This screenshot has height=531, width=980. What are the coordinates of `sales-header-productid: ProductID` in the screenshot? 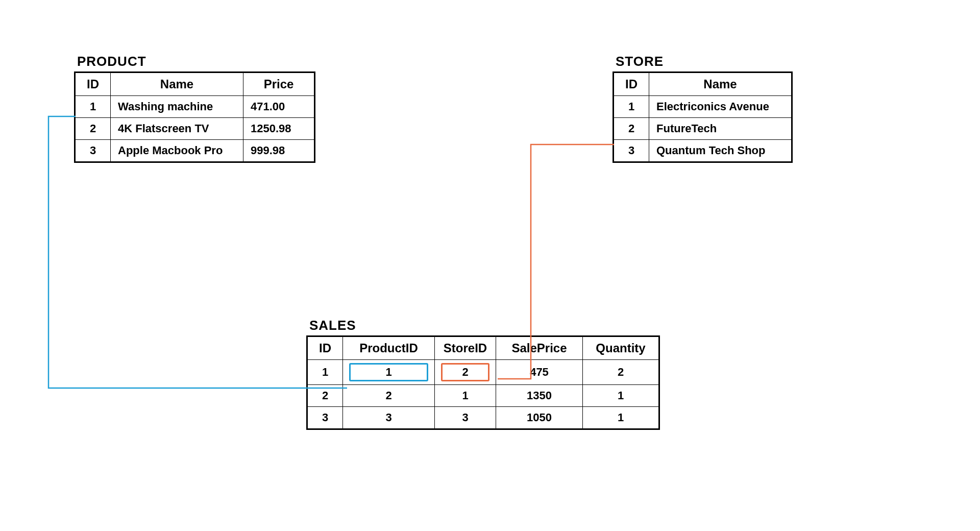 It's located at (389, 348).